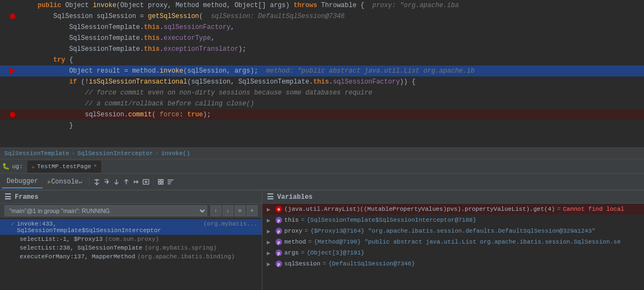 This screenshot has height=290, width=644. Describe the element at coordinates (80, 182) in the screenshot. I see `console-arrow-icon: ↵` at that location.